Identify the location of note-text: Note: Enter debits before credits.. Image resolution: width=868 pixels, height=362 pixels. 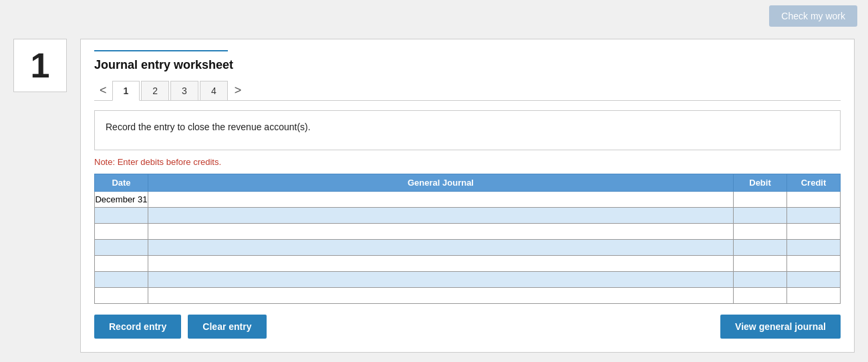
(468, 162).